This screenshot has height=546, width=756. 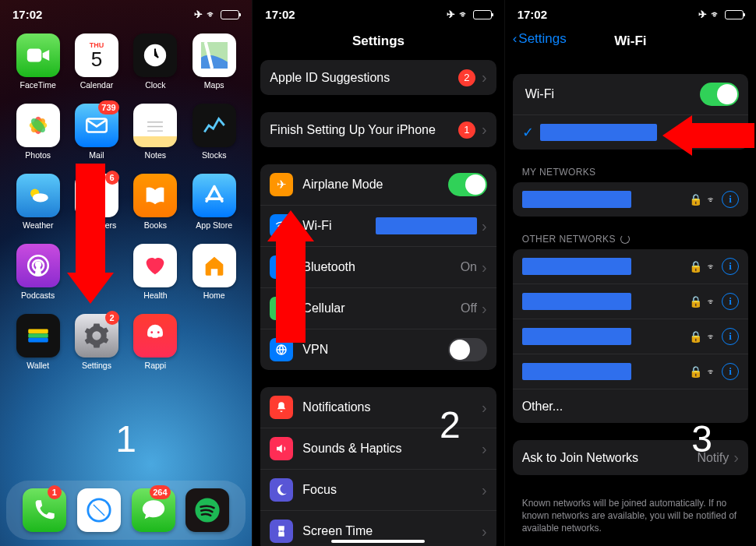 What do you see at coordinates (631, 174) in the screenshot?
I see `section-my-networks: MY NETWORKS` at bounding box center [631, 174].